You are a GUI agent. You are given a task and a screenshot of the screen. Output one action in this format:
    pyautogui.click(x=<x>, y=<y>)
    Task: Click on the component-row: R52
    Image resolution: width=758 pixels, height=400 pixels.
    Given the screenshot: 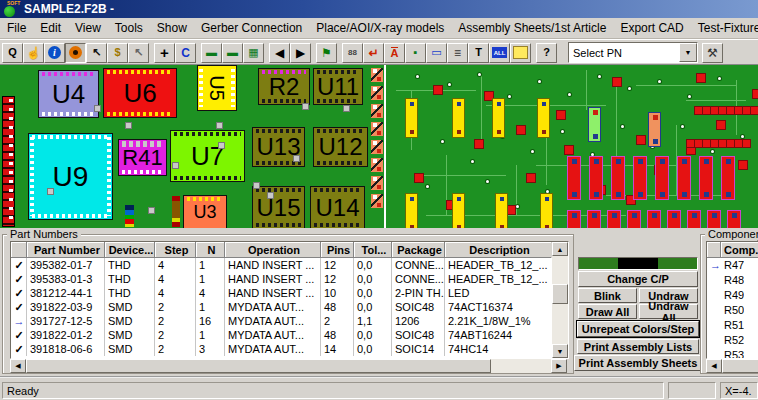 What is the action you would take?
    pyautogui.click(x=732, y=340)
    